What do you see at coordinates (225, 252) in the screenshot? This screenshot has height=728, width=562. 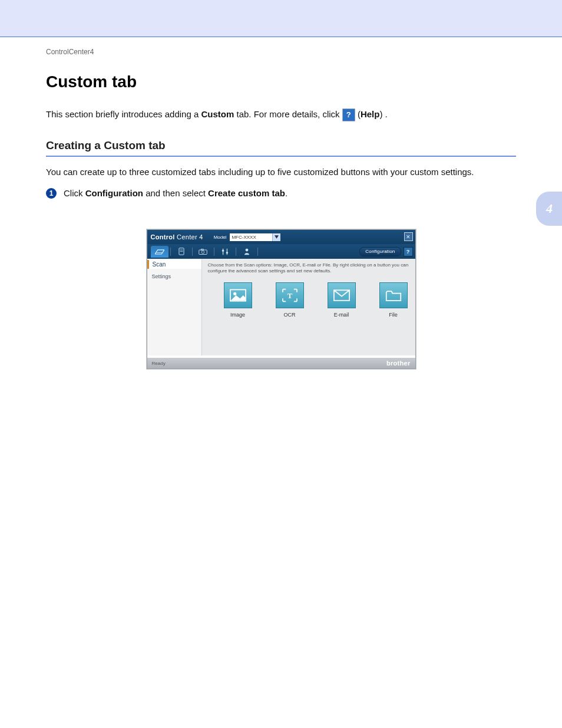 I see `cc-tab-settings` at bounding box center [225, 252].